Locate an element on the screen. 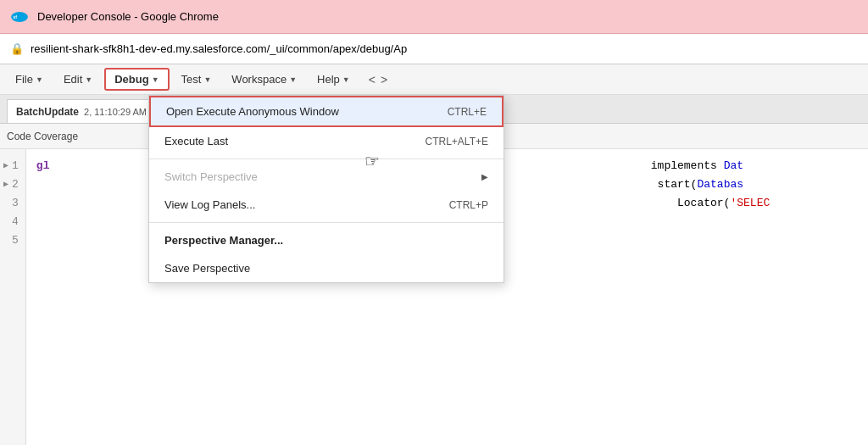 This screenshot has width=868, height=445. menu-test: Test ▼ is located at coordinates (197, 80).